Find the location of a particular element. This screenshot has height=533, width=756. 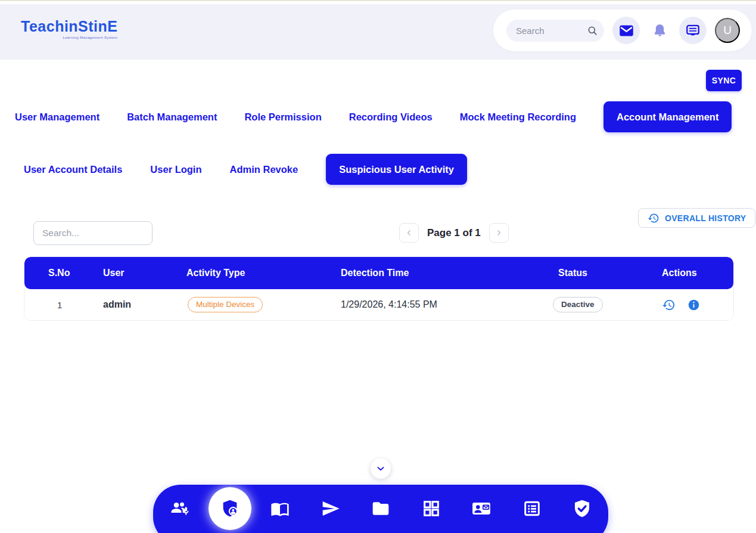

mail-button is located at coordinates (626, 30).